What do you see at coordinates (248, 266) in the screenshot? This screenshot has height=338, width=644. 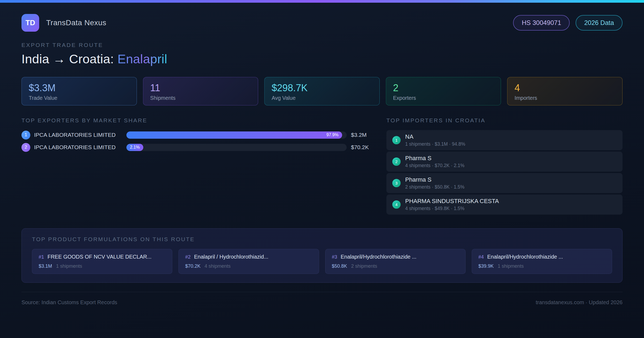 I see `formulation-stats: $70.2K 4 shipments` at bounding box center [248, 266].